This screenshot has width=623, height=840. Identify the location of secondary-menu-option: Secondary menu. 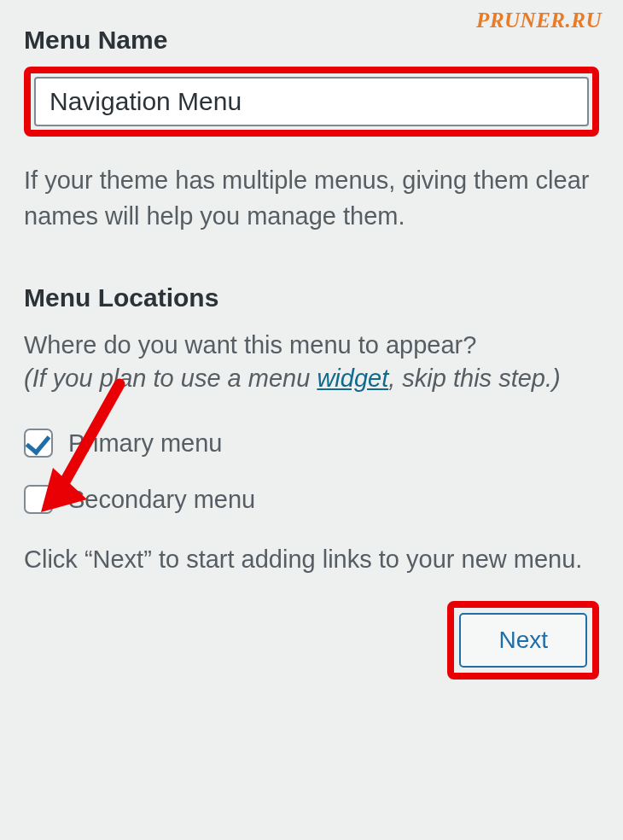
(312, 499).